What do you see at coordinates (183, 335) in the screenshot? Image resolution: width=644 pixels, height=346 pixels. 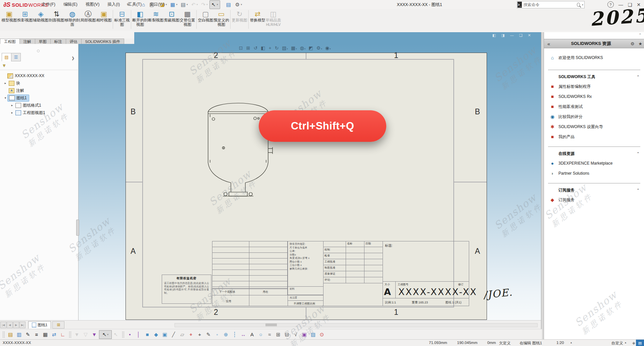 I see `filter-plane-icon: ▱` at bounding box center [183, 335].